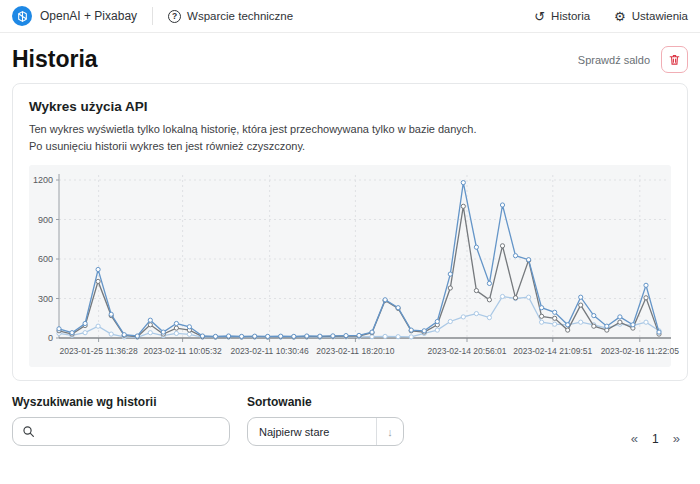 The image size is (700, 484). Describe the element at coordinates (131, 432) in the screenshot. I see `search-input` at that location.